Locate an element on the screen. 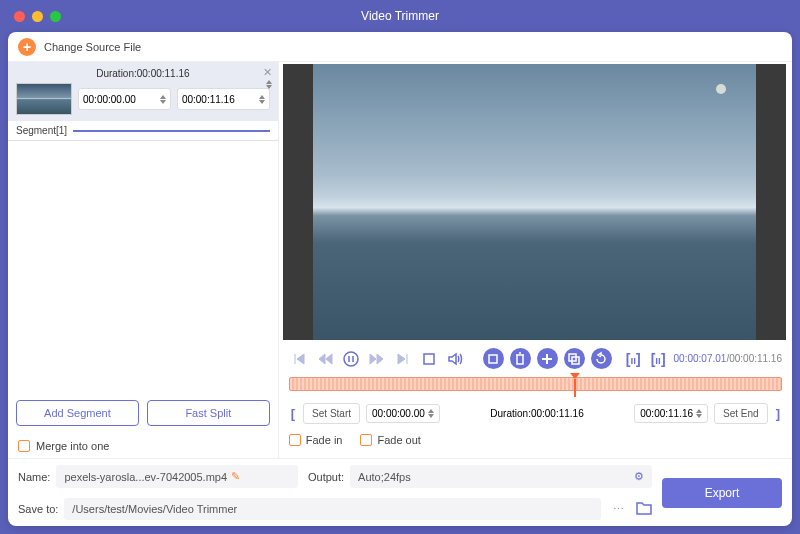 Image resolution: width=800 pixels, height=534 pixels. range-start-value: 00:00:00.00 is located at coordinates (398, 414).